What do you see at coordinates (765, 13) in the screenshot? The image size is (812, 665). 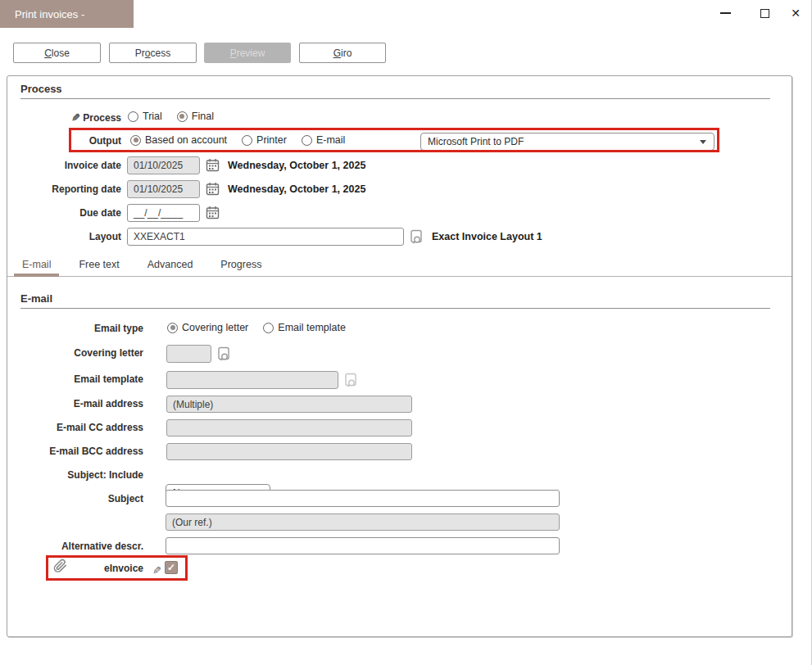 I see `maximize-icon` at bounding box center [765, 13].